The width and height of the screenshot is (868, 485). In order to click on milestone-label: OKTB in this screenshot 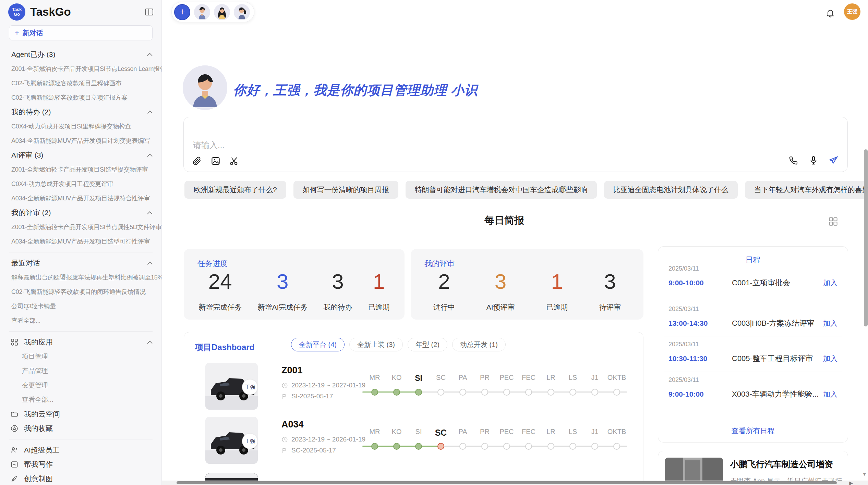, I will do `click(617, 432)`.